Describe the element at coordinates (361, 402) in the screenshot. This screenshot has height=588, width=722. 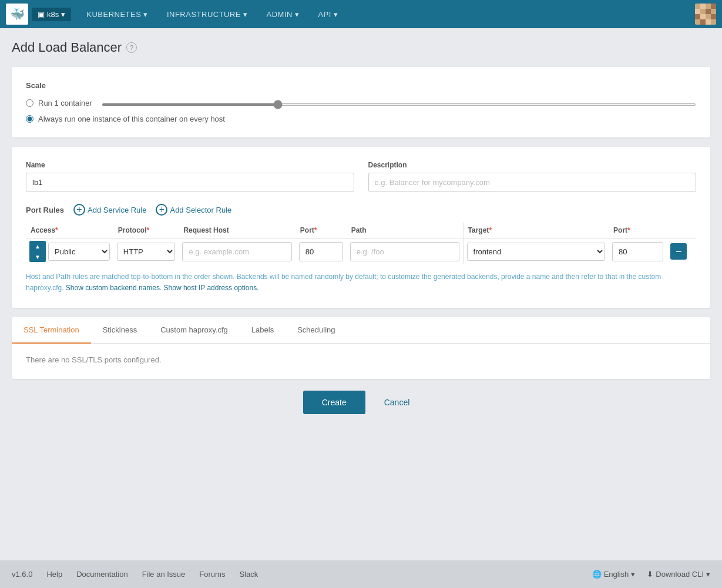
I see `actions-row: Create Cancel` at that location.